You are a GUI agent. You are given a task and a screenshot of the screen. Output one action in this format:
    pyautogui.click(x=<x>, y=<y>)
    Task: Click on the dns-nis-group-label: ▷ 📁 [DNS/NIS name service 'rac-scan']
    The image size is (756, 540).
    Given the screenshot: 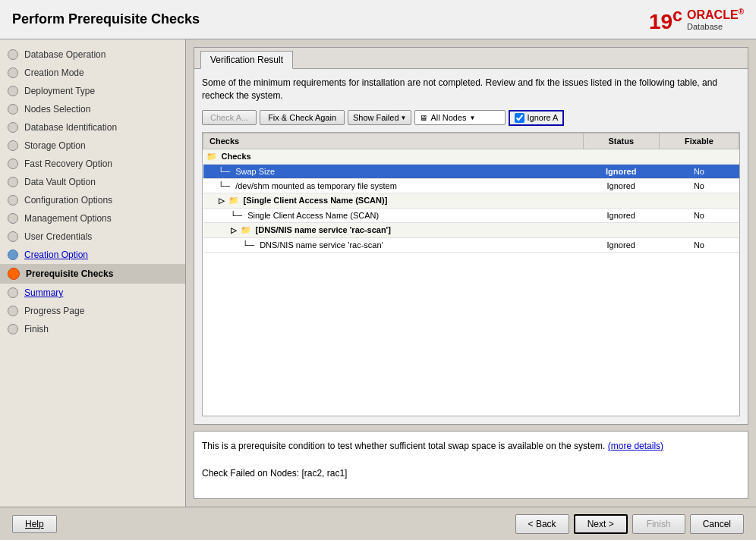 What is the action you would take?
    pyautogui.click(x=393, y=230)
    